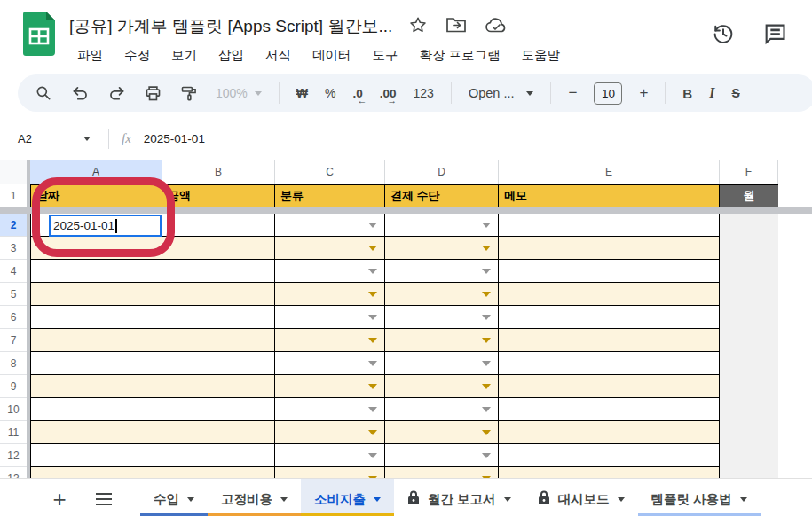 The image size is (812, 516). I want to click on frozen-row-divider, so click(406, 211).